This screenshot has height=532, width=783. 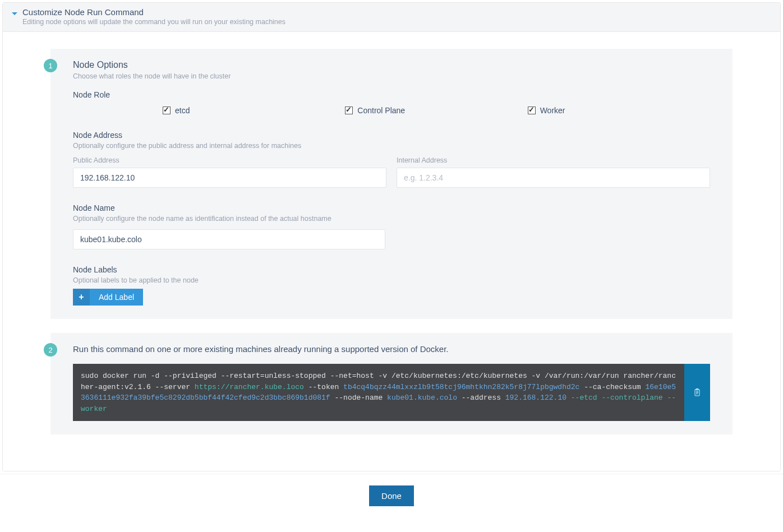 What do you see at coordinates (50, 66) in the screenshot?
I see `step-badge-1: 1` at bounding box center [50, 66].